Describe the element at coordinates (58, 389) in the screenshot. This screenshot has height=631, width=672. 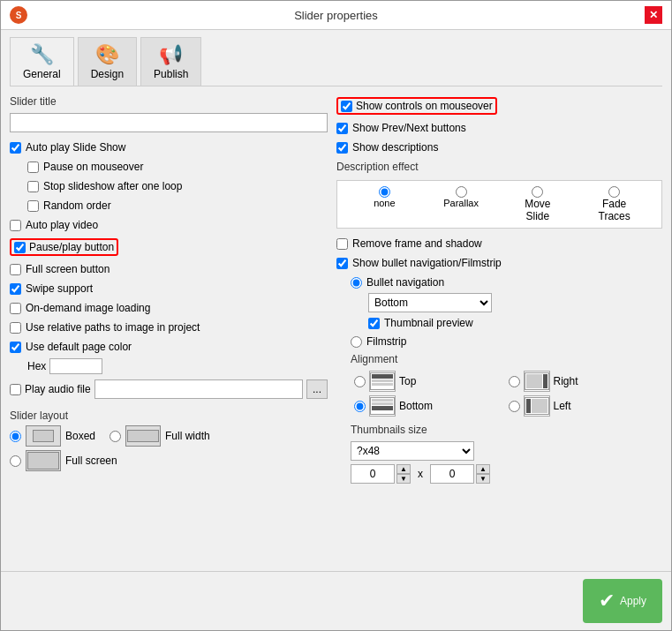
I see `play-audio-label: Play audio file` at that location.